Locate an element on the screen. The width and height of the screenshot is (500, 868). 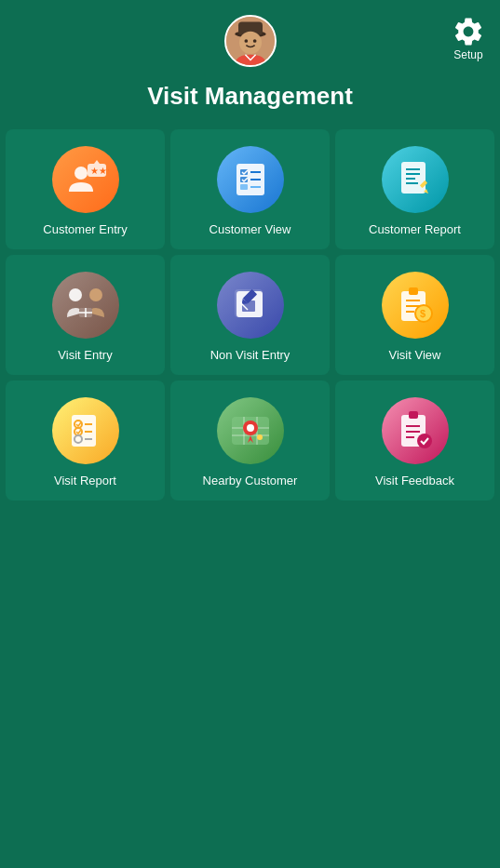
customer-report-label: Customer Report is located at coordinates (415, 229).